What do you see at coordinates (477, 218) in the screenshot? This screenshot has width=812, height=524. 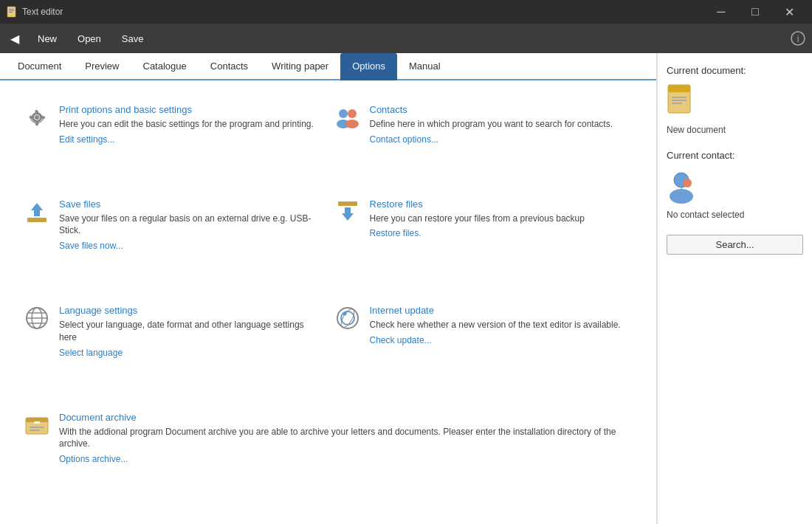 I see `option-restore-desc: Here you can restore your files from a p…` at bounding box center [477, 218].